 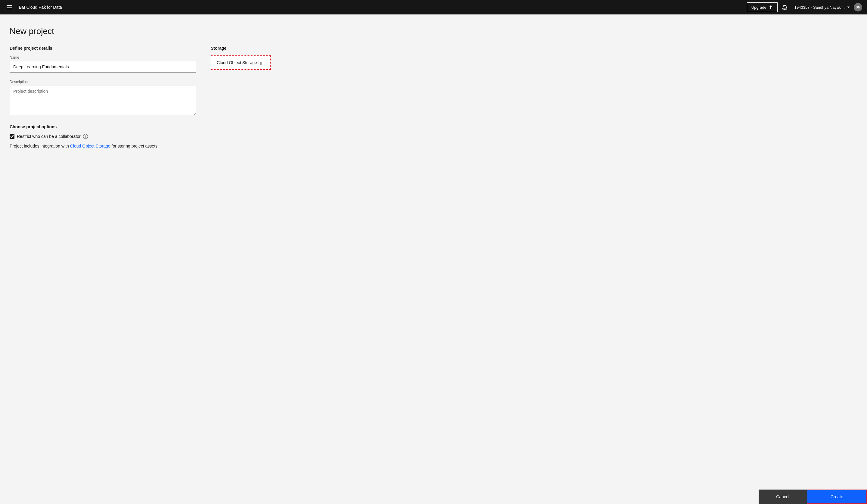 What do you see at coordinates (86, 136) in the screenshot?
I see `info-icon: i` at bounding box center [86, 136].